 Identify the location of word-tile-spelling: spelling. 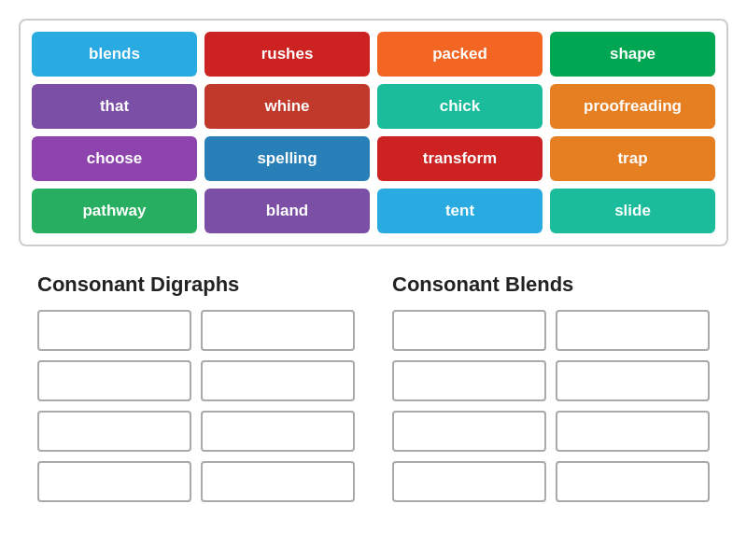
(288, 159).